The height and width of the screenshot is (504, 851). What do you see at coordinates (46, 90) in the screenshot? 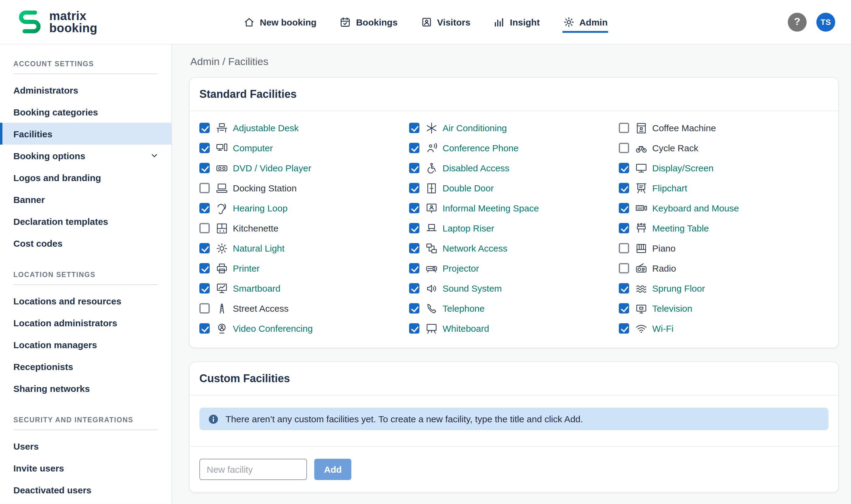
I see `sidebar-item-label: Administrators` at bounding box center [46, 90].